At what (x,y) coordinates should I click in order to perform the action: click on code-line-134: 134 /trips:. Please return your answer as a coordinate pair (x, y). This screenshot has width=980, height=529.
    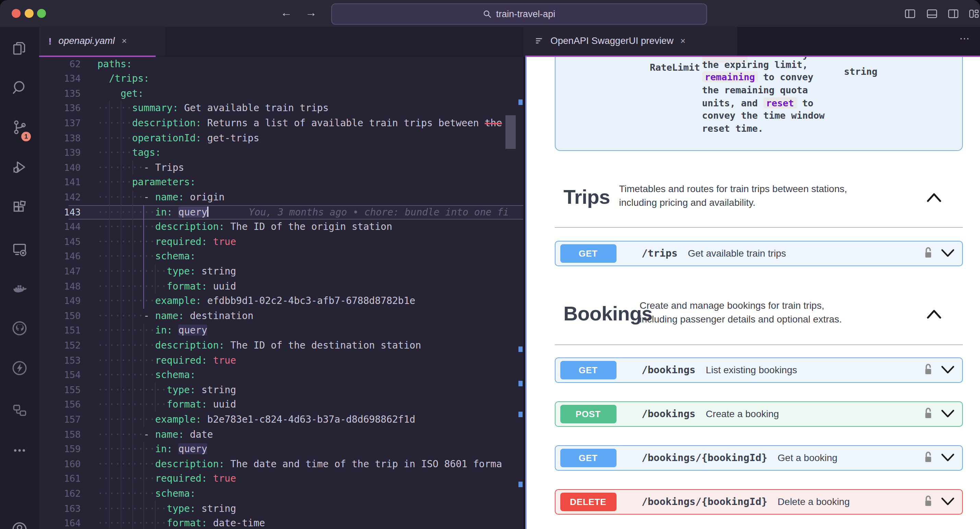
    Looking at the image, I should click on (281, 79).